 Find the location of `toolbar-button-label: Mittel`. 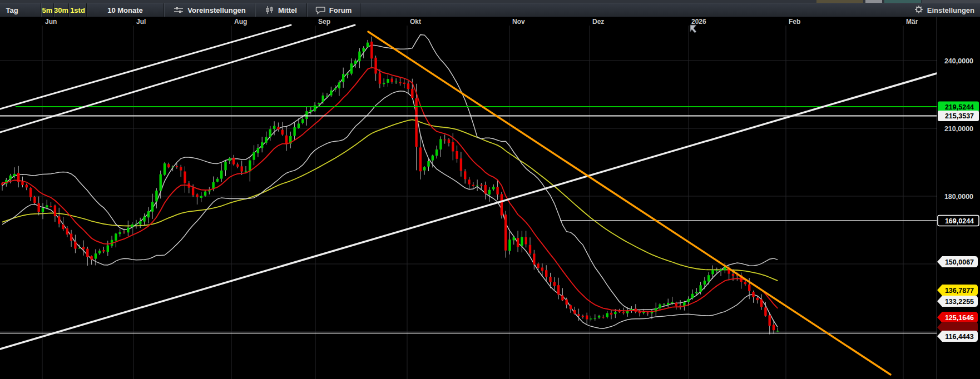

toolbar-button-label: Mittel is located at coordinates (288, 10).